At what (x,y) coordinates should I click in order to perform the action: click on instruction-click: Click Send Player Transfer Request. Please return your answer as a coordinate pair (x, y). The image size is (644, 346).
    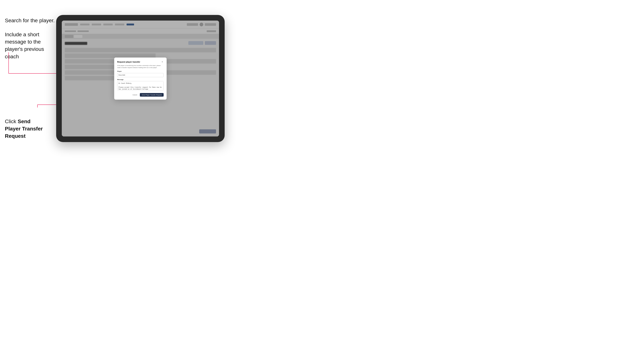
    Looking at the image, I should click on (26, 129).